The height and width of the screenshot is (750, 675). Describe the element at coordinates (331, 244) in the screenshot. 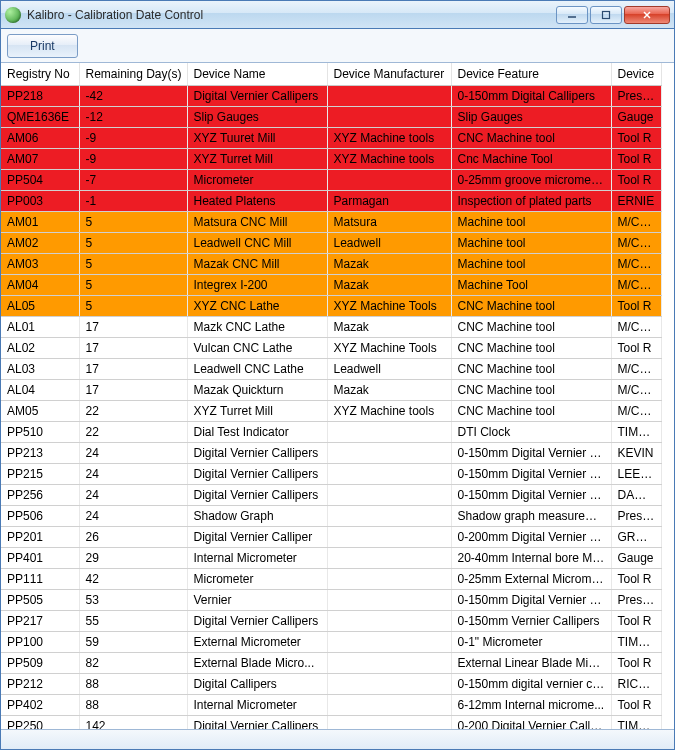

I see `table-row: AM025Leadwell CNC MillLeadwellMachine to…` at that location.